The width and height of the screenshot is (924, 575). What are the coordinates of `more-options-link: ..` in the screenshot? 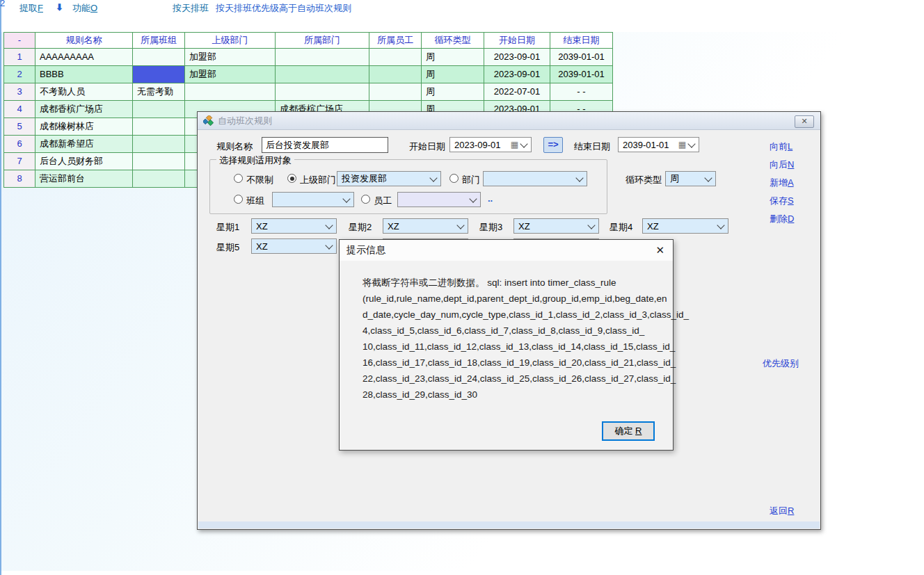 It's located at (490, 199).